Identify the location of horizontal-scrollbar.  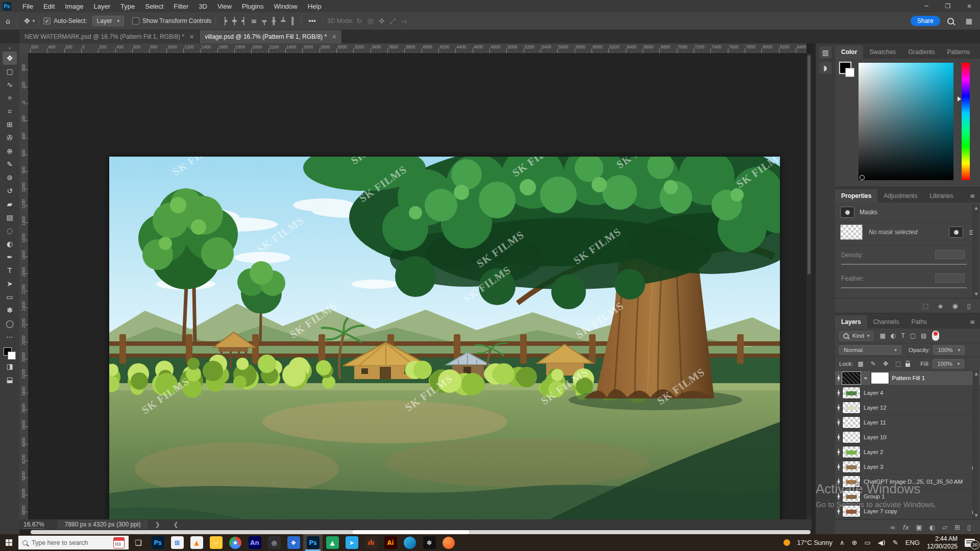
(421, 532).